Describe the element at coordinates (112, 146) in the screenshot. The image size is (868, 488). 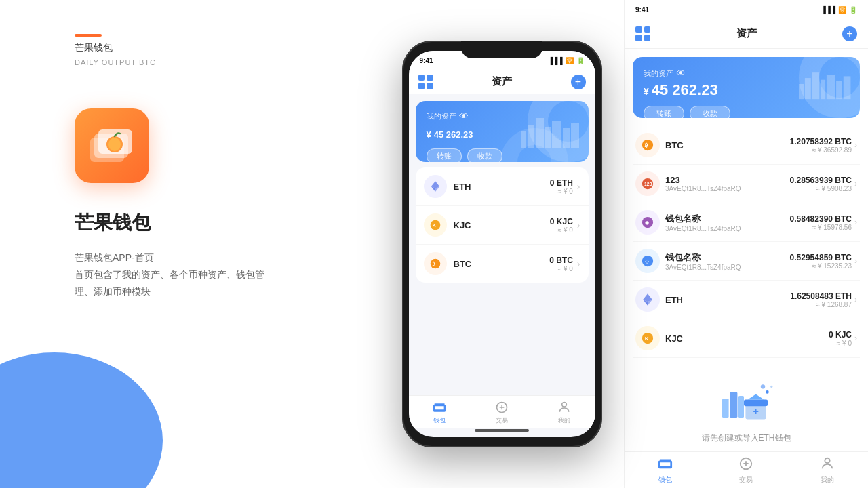
I see `app-icon-inner` at that location.